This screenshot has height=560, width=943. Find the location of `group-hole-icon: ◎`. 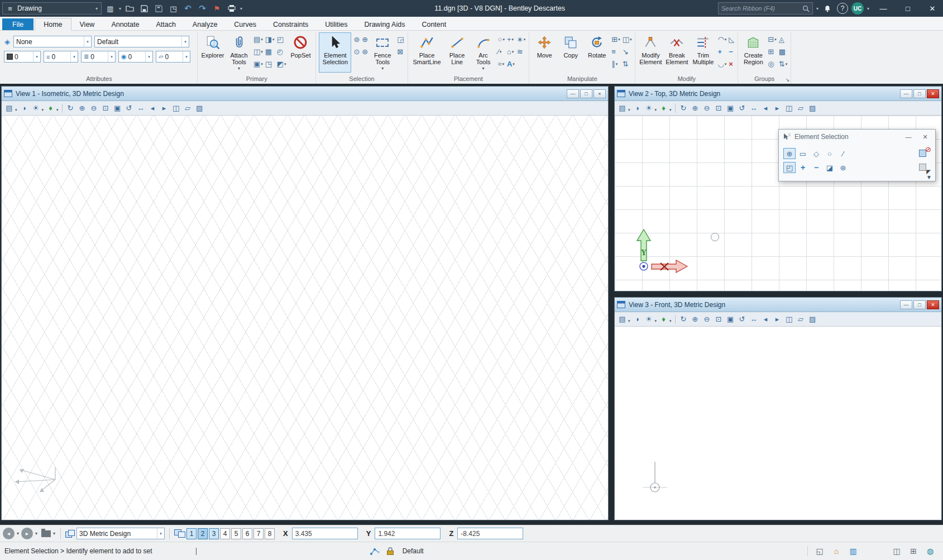

group-hole-icon: ◎ is located at coordinates (772, 64).